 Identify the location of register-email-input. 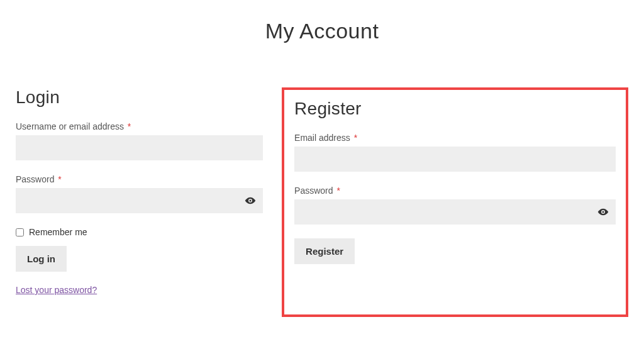
(455, 159).